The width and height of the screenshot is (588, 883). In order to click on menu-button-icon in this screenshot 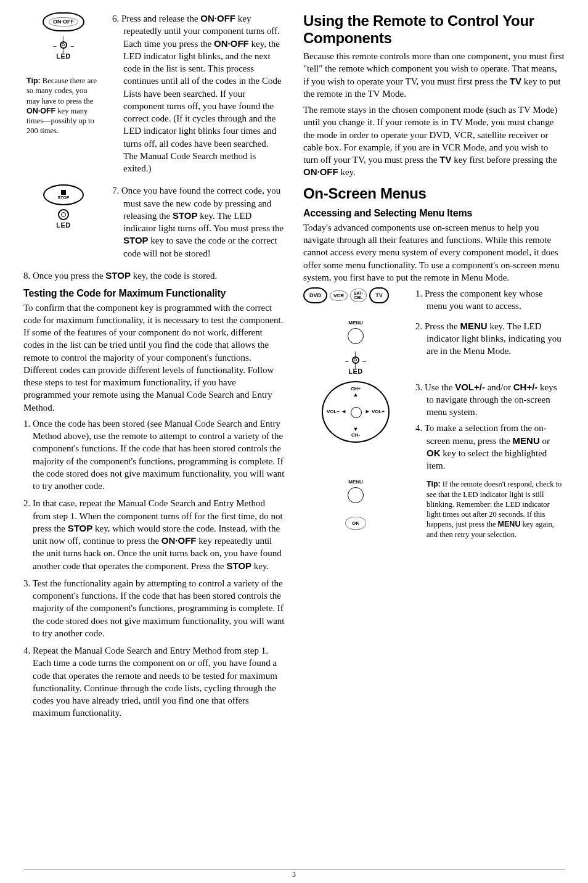, I will do `click(356, 336)`.